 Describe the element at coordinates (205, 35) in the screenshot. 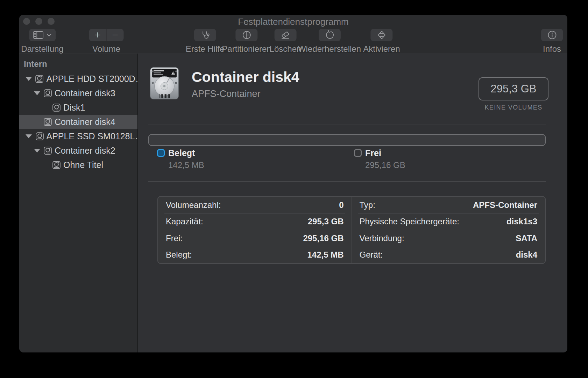

I see `first-aid-button` at that location.